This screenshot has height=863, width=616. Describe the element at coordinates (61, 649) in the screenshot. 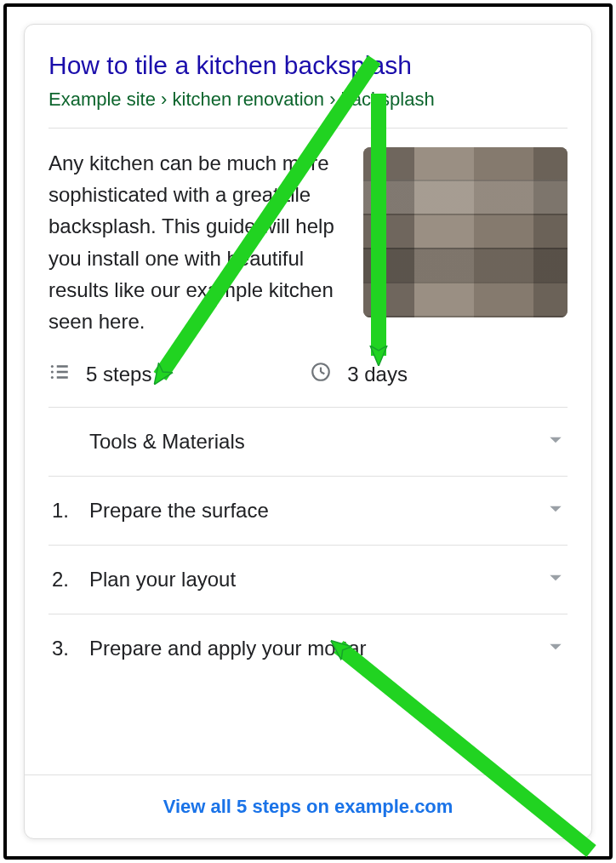

I see `section-number: 3.` at that location.